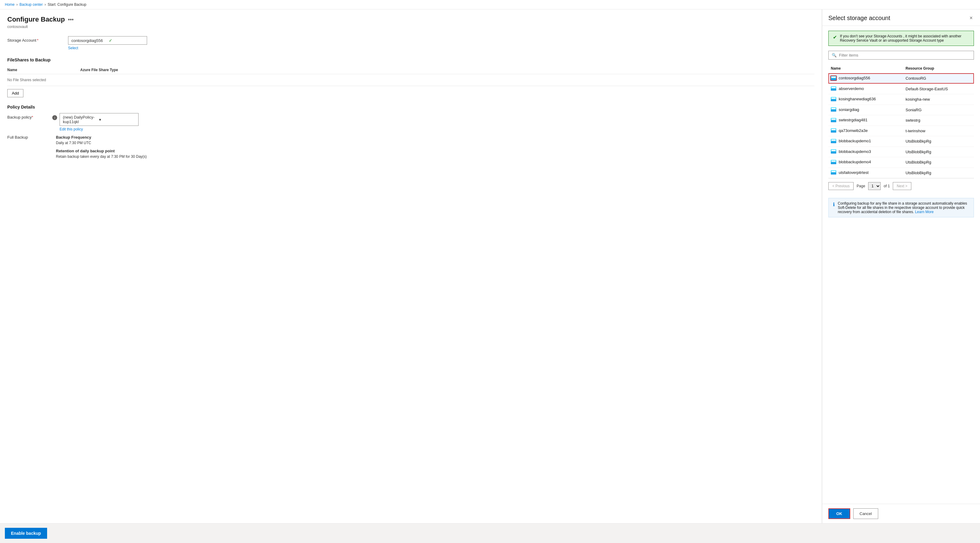  Describe the element at coordinates (845, 110) in the screenshot. I see `storage-icon: soniargdiag` at that location.